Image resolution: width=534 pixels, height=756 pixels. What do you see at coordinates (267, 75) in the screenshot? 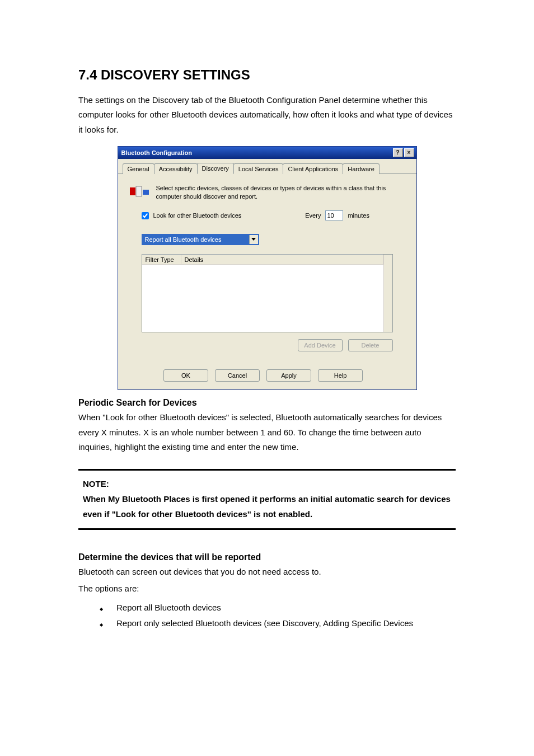
I see `section-heading: 7.4 DISCOVERY SETTINGS` at bounding box center [267, 75].